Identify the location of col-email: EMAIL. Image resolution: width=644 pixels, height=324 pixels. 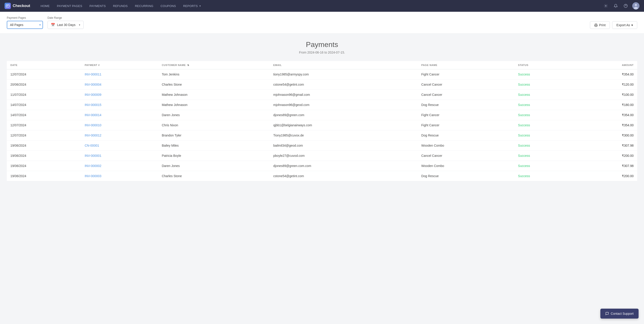
(344, 65).